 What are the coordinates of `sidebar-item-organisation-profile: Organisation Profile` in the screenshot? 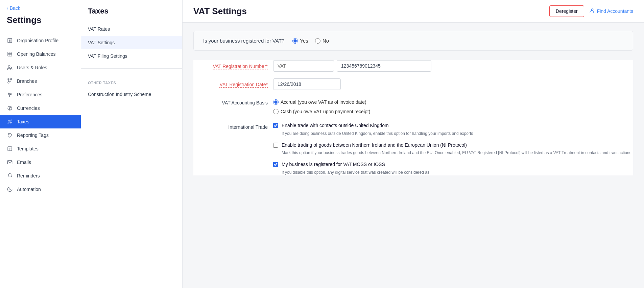 It's located at (41, 41).